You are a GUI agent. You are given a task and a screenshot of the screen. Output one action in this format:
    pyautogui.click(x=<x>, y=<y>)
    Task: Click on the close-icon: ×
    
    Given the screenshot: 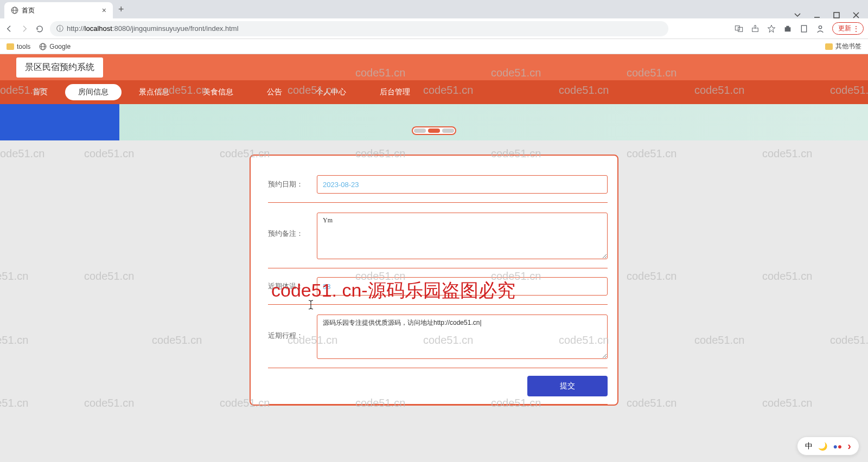 What is the action you would take?
    pyautogui.click(x=104, y=10)
    